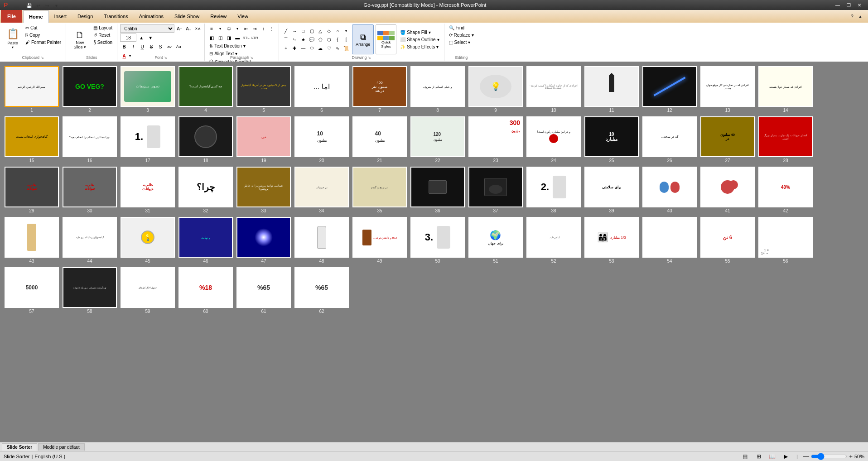 The height and width of the screenshot is (461, 868). What do you see at coordinates (61, 16) in the screenshot?
I see `tab-insert: Insert` at bounding box center [61, 16].